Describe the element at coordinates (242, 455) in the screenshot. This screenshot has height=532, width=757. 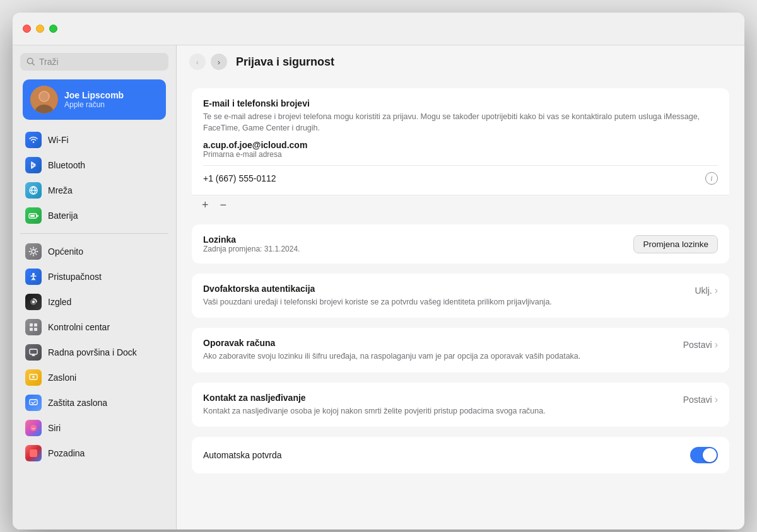
I see `auto-verify-label: Automatska potvrda` at that location.